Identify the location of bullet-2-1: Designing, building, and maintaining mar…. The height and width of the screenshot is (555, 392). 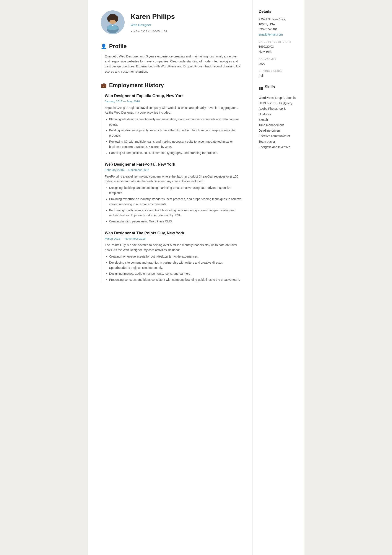
(176, 190).